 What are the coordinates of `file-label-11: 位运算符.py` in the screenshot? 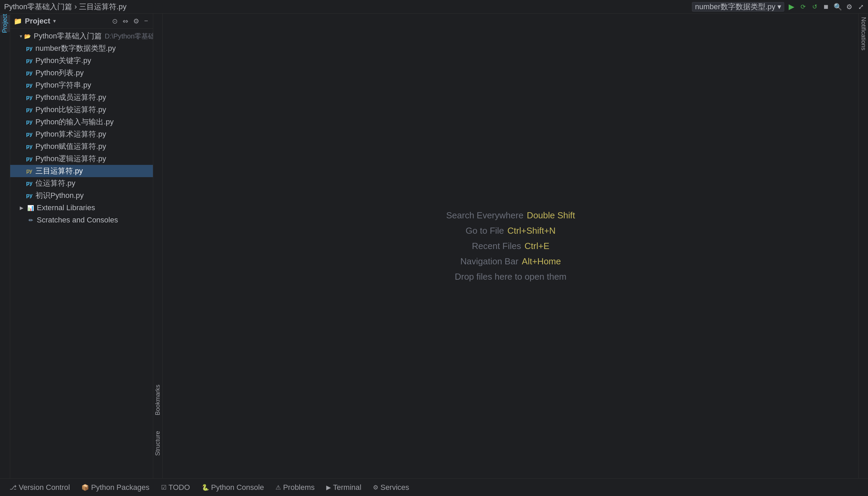 It's located at (55, 183).